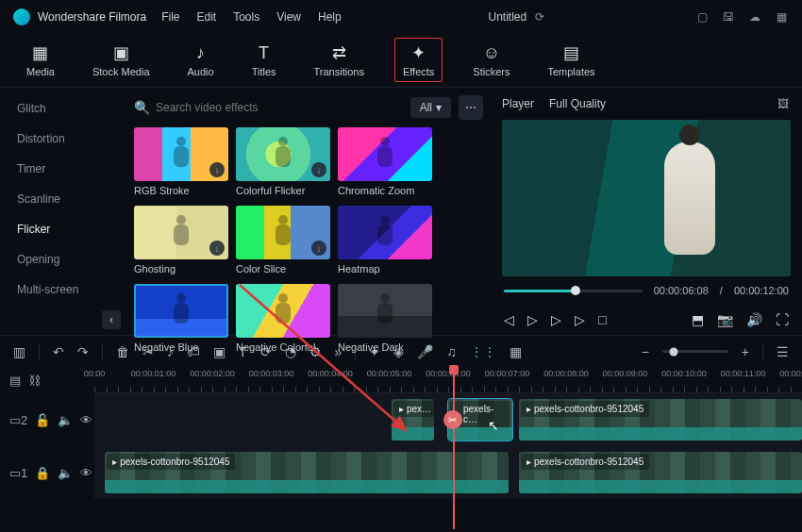 This screenshot has height=532, width=802. Describe the element at coordinates (448, 380) in the screenshot. I see `timeline-ruler: 00:0000:00:01:0000:00:02:0000:00:03:0000…` at that location.